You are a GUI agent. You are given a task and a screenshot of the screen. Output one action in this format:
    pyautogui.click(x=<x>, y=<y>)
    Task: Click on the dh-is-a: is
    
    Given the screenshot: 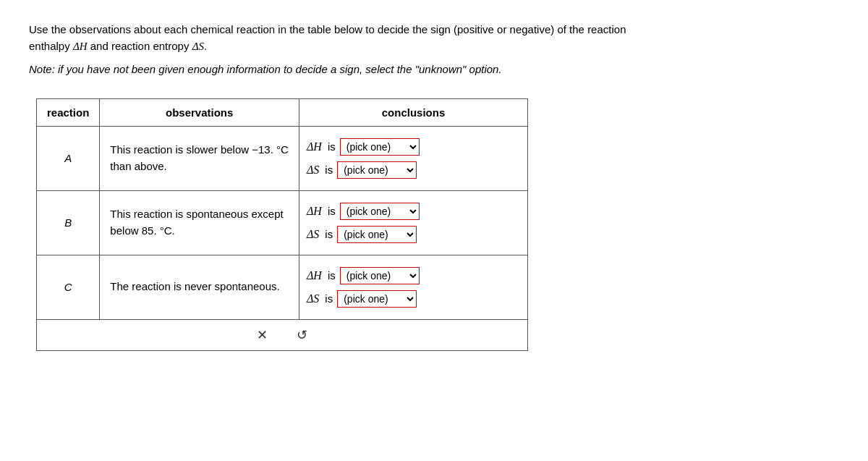 What is the action you would take?
    pyautogui.click(x=331, y=146)
    